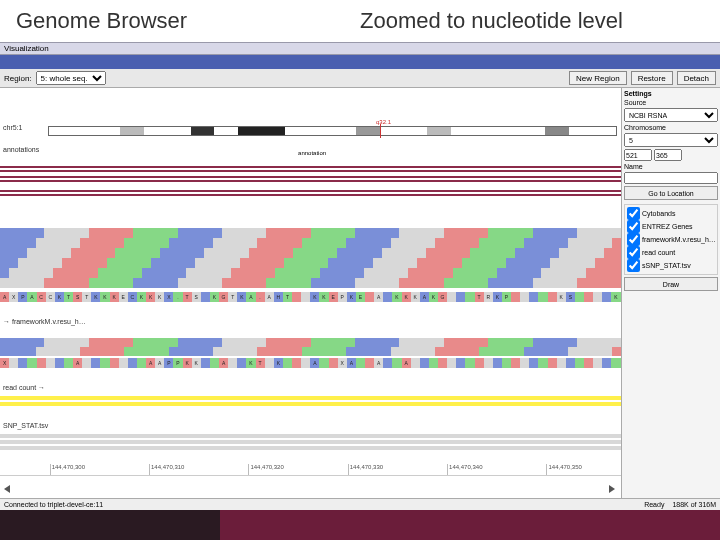 The image size is (720, 540). I want to click on ruler-tick: 144,470,350, so click(564, 470).